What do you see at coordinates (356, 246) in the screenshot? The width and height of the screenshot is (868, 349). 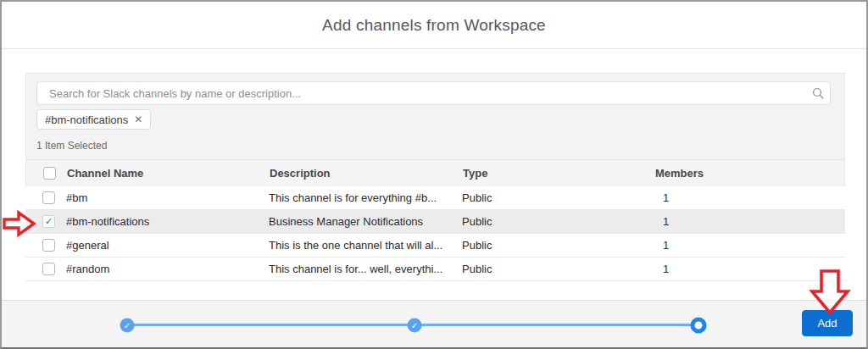 I see `cell-description: This is the one channel that will al...` at bounding box center [356, 246].